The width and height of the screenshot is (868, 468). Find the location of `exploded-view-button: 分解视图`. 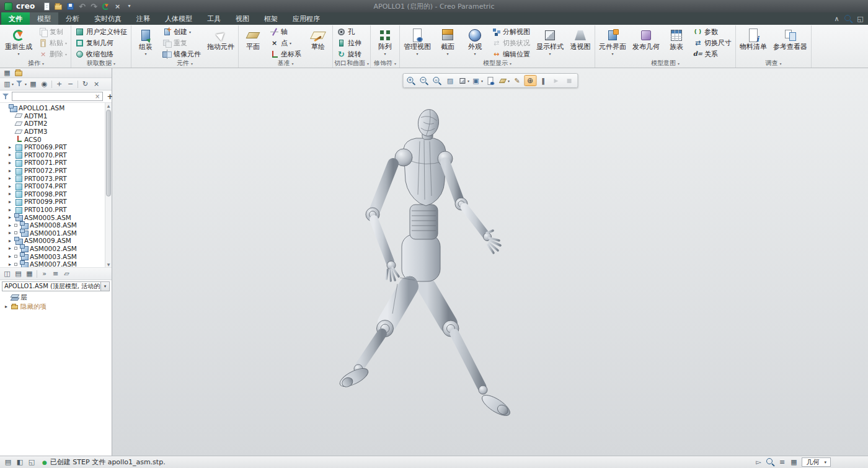

exploded-view-button: 分解视图 is located at coordinates (511, 32).